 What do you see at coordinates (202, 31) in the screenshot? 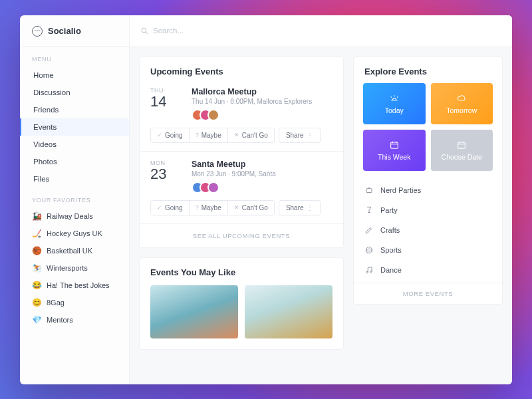
I see `search-input` at bounding box center [202, 31].